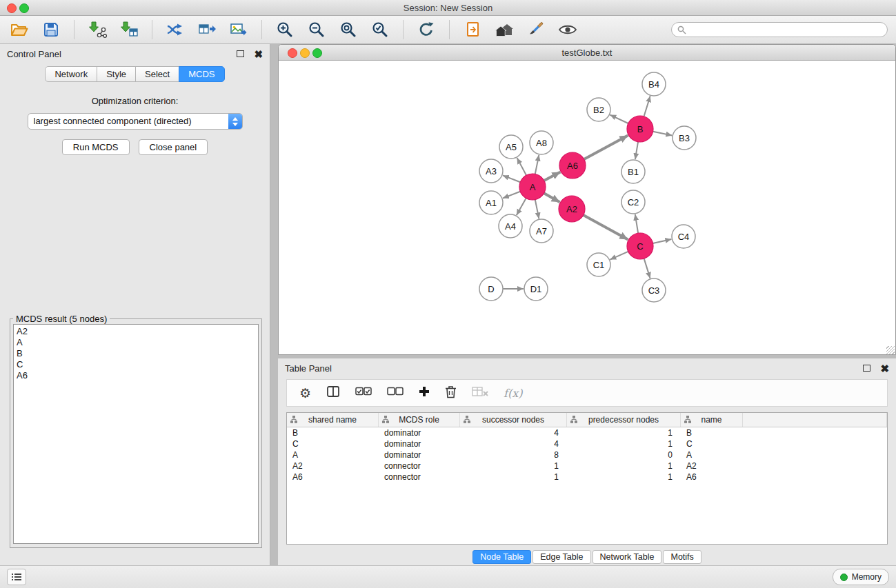 This screenshot has height=588, width=896. I want to click on table-cell: A6, so click(712, 477).